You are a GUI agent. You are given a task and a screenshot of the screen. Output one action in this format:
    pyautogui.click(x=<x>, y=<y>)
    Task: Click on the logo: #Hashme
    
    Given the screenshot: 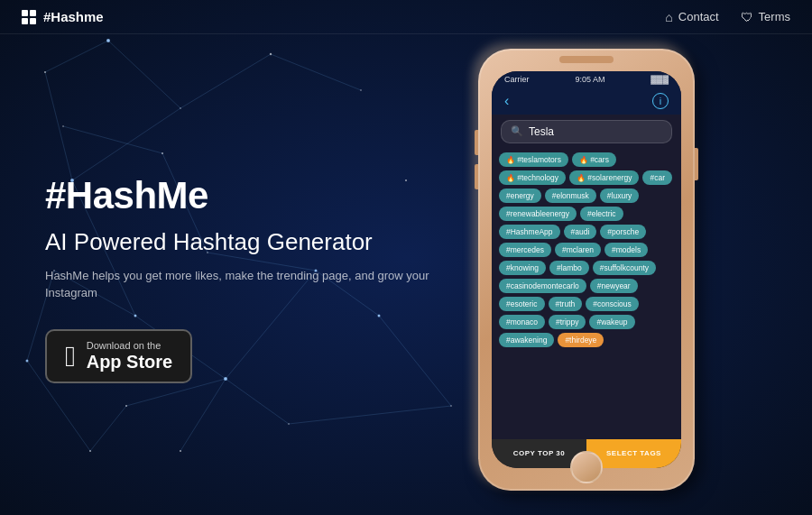 What is the action you would take?
    pyautogui.click(x=63, y=16)
    